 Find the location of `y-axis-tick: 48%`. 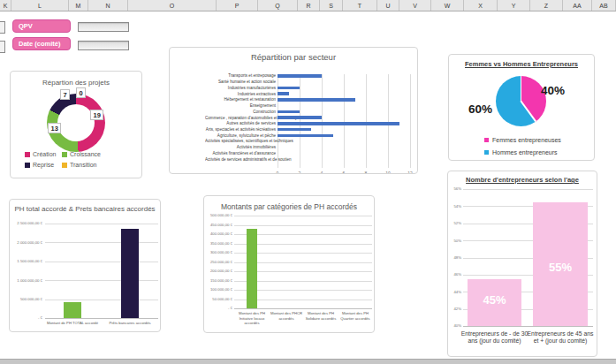

y-axis-tick: 48% is located at coordinates (454, 260).